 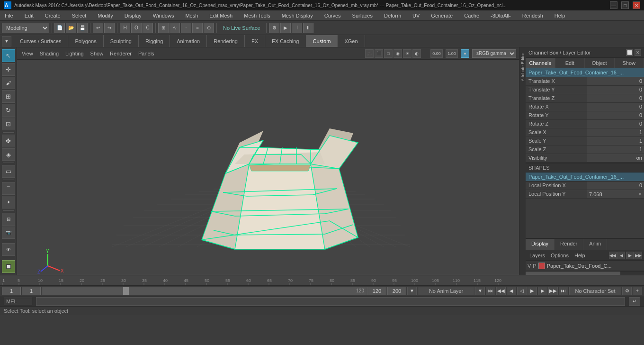 What do you see at coordinates (9, 110) in the screenshot?
I see `rotate-tool-button: ↻` at bounding box center [9, 110].